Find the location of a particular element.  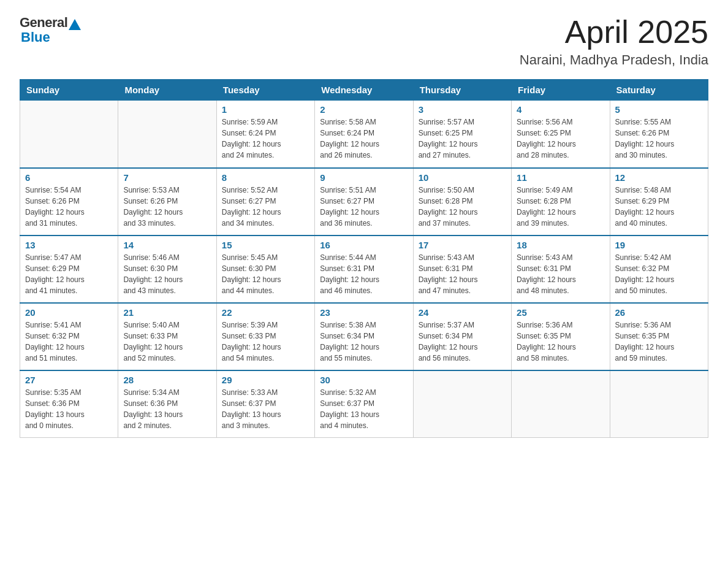

calendar-cell: 26Sunrise: 5:36 AM Sunset: 6:35 PM Dayli… is located at coordinates (659, 337).